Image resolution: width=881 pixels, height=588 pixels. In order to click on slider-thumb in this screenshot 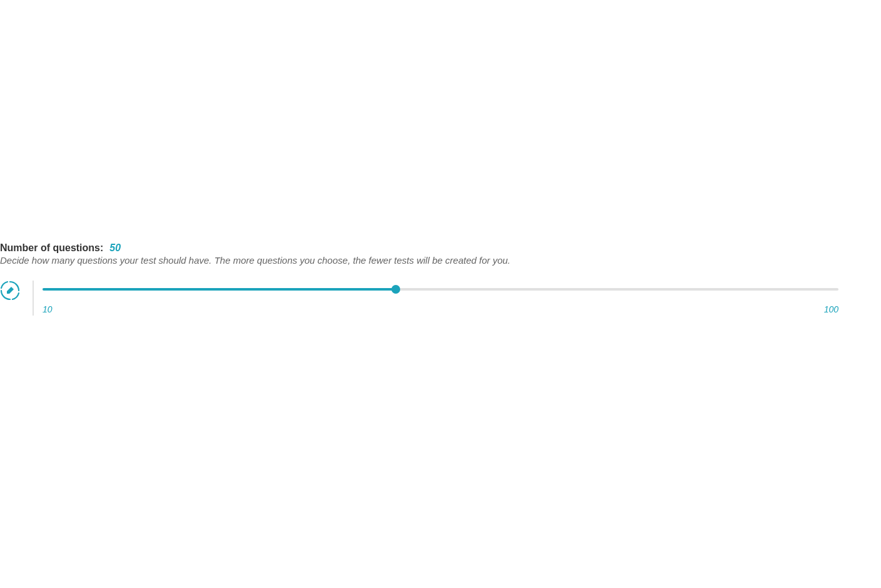, I will do `click(396, 289)`.